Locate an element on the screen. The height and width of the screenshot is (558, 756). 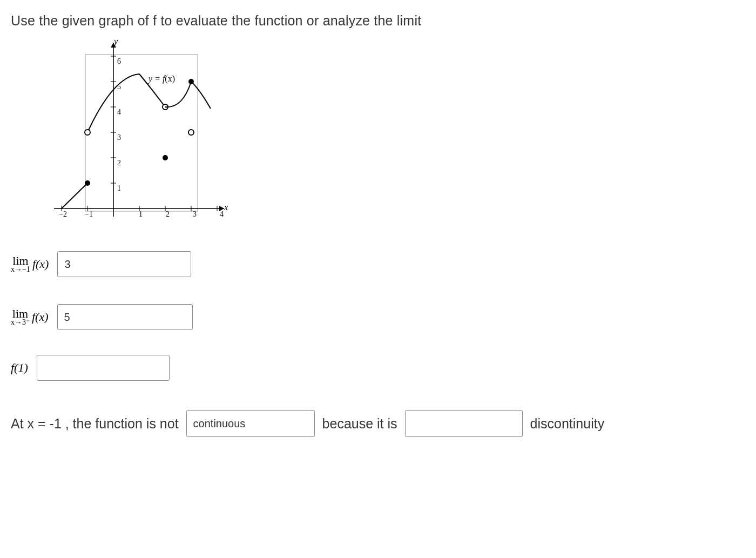
graph-svg is located at coordinates (135, 136).